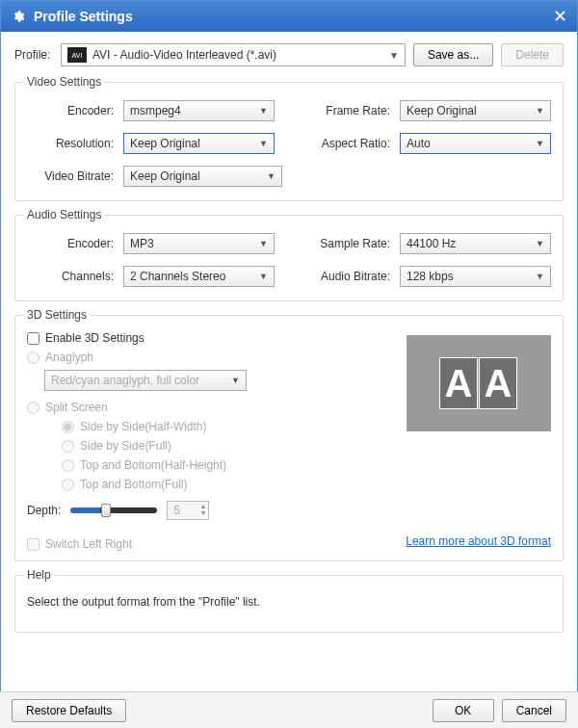 The height and width of the screenshot is (728, 578). Describe the element at coordinates (75, 176) in the screenshot. I see `video-bitrate-label: Video Bitrate:` at that location.